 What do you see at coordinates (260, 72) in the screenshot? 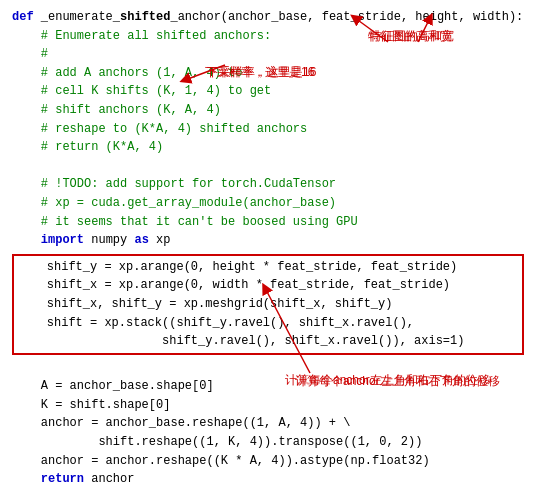
I see `annotation-downsample-text: 下采样率，这里是16` at bounding box center [260, 72].